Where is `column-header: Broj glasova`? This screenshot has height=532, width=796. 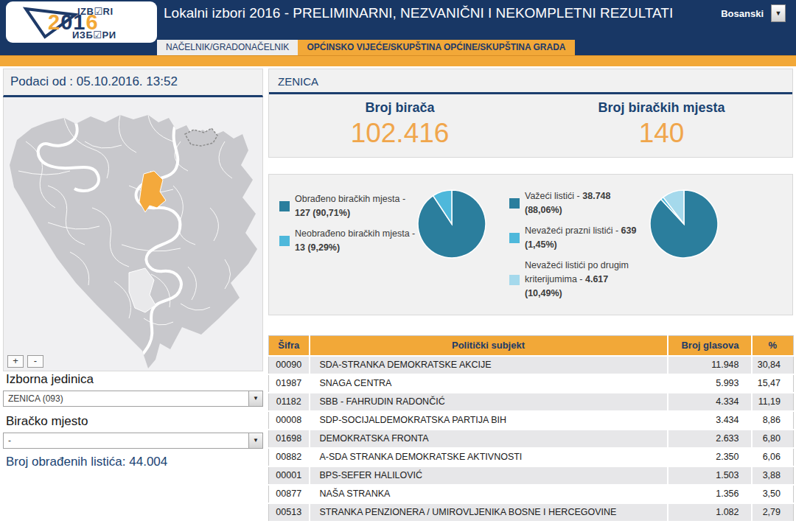
column-header: Broj glasova is located at coordinates (710, 346).